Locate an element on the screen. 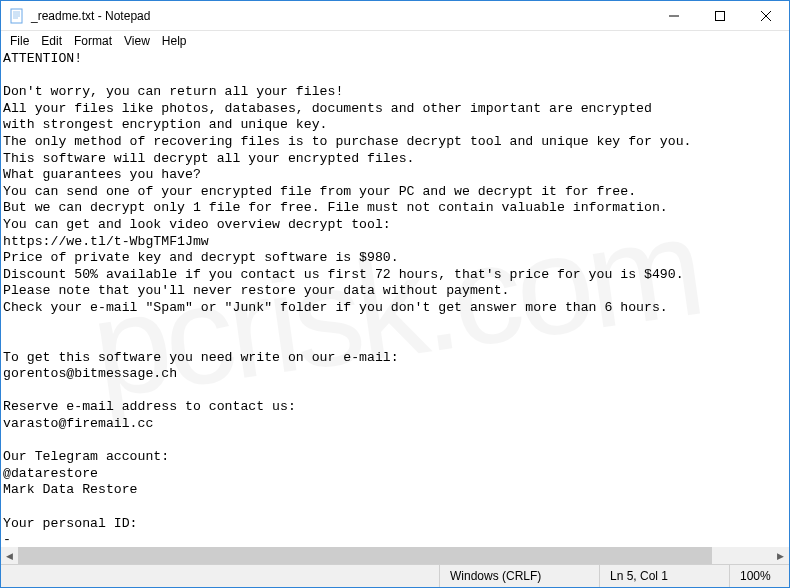 Image resolution: width=790 pixels, height=588 pixels. close-icon is located at coordinates (766, 16).